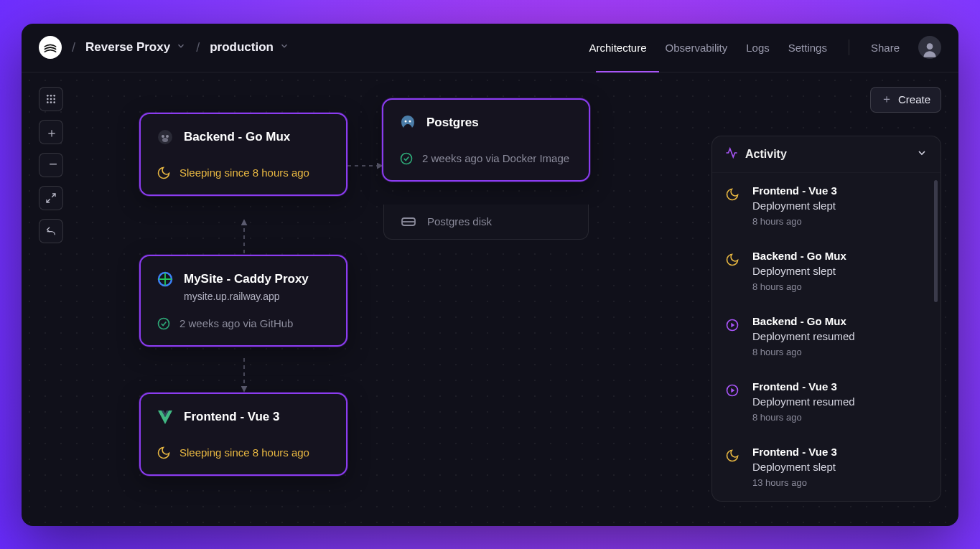  I want to click on nav-share: Share, so click(885, 47).